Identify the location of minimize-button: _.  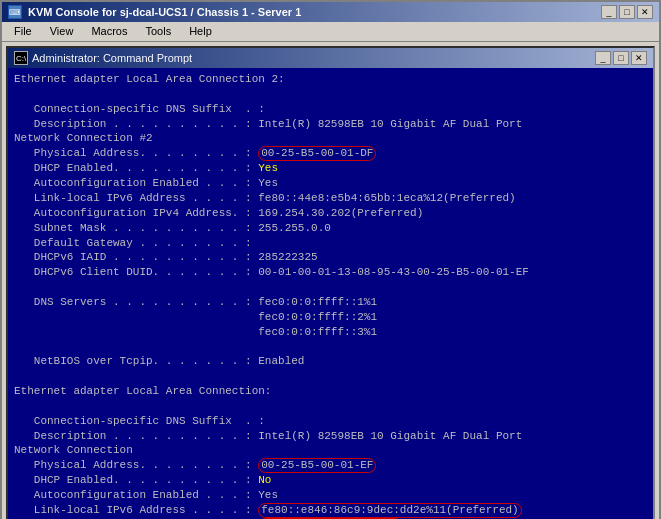
(609, 12).